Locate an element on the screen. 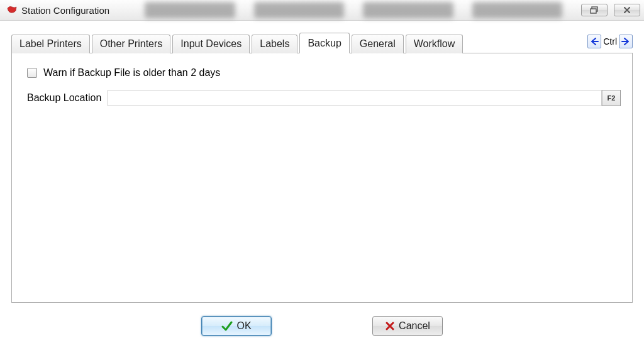 This screenshot has height=348, width=644. tab-other-printers: Other Printers is located at coordinates (131, 44).